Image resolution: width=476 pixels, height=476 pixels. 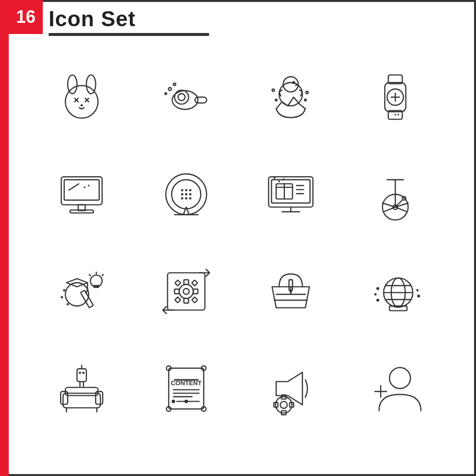 I want to click on right-border, so click(x=475, y=238).